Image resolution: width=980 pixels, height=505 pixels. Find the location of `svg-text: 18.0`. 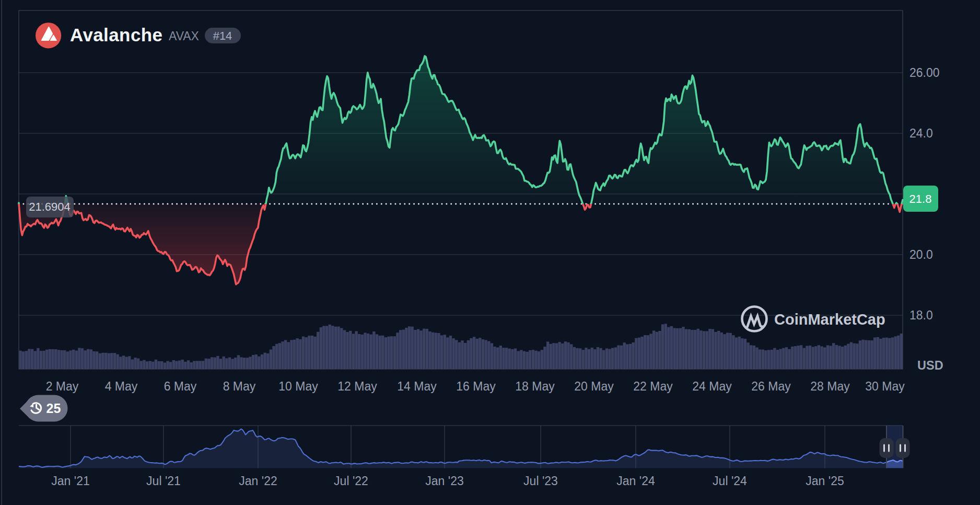

svg-text: 18.0 is located at coordinates (921, 315).